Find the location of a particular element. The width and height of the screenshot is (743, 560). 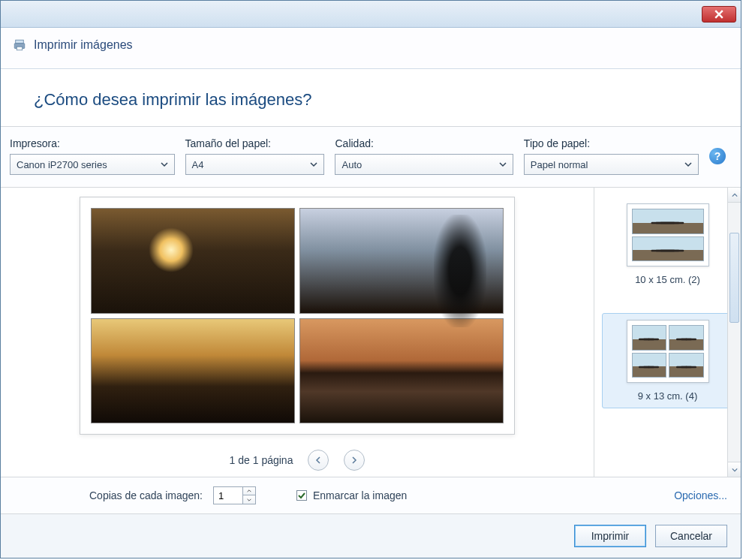

cancel-button: Cancelar is located at coordinates (691, 536).